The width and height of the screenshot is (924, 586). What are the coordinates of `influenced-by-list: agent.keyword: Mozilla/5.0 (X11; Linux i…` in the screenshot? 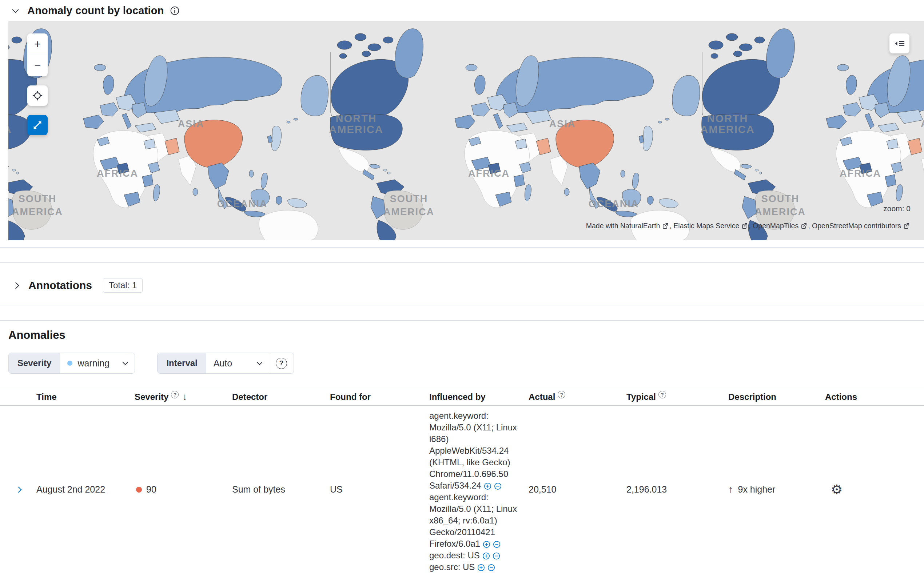 It's located at (476, 489).